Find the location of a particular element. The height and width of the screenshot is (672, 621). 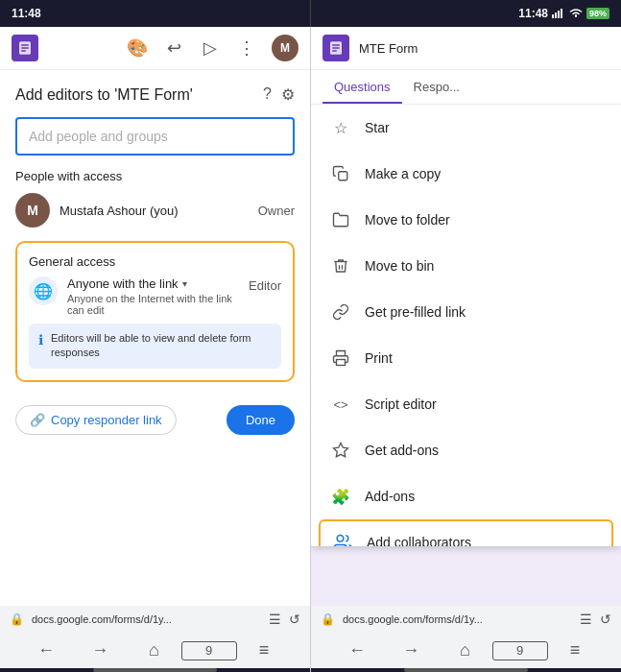

forms-icon-right is located at coordinates (336, 48).